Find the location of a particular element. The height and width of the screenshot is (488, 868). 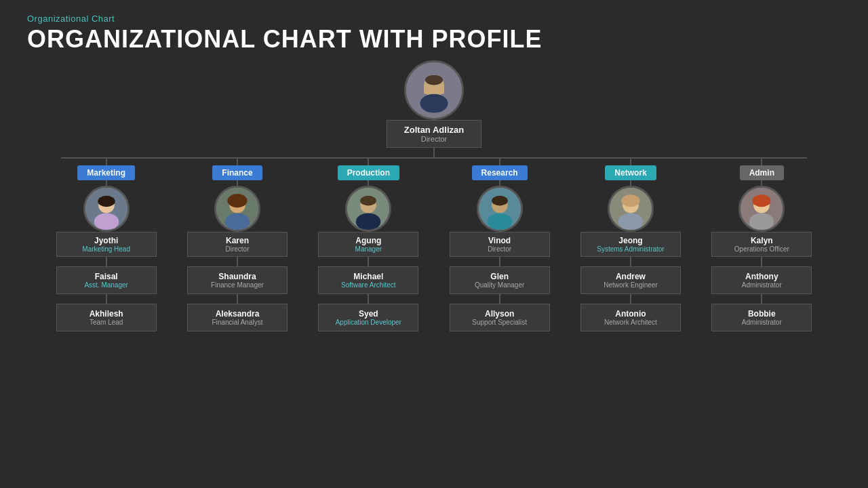

dept-head-name: Vinod is located at coordinates (500, 241).